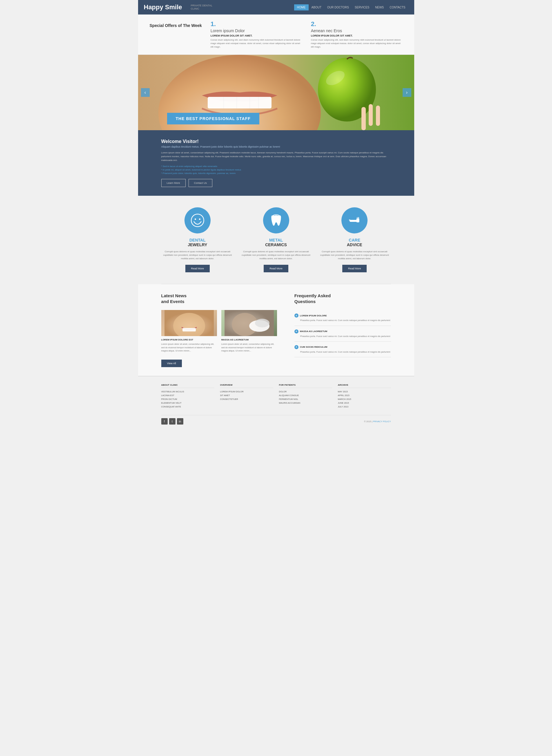  Describe the element at coordinates (276, 93) in the screenshot. I see `hero-slider: ‹ › THE BEST PROFESSIONAL STAFF` at that location.